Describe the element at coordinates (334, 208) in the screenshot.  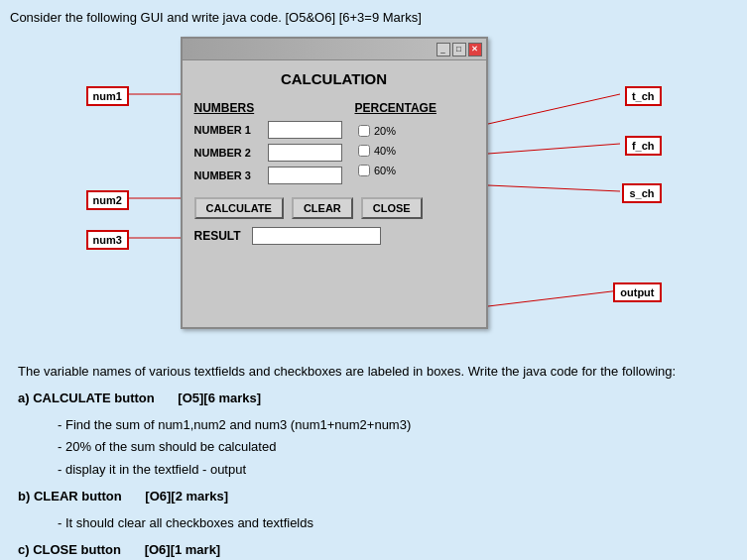
I see `buttons-row: CALCULATE CLEAR CLOSE` at that location.